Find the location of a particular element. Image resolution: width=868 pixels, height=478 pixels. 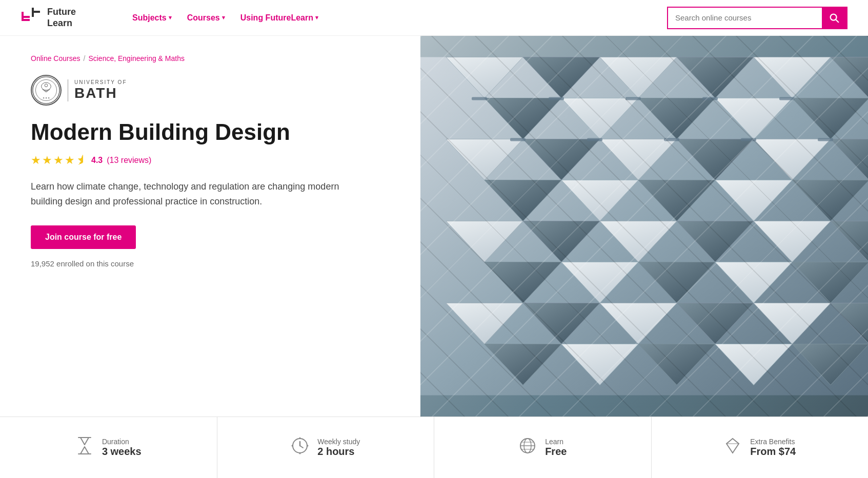

hourglass-icon is located at coordinates (85, 448).